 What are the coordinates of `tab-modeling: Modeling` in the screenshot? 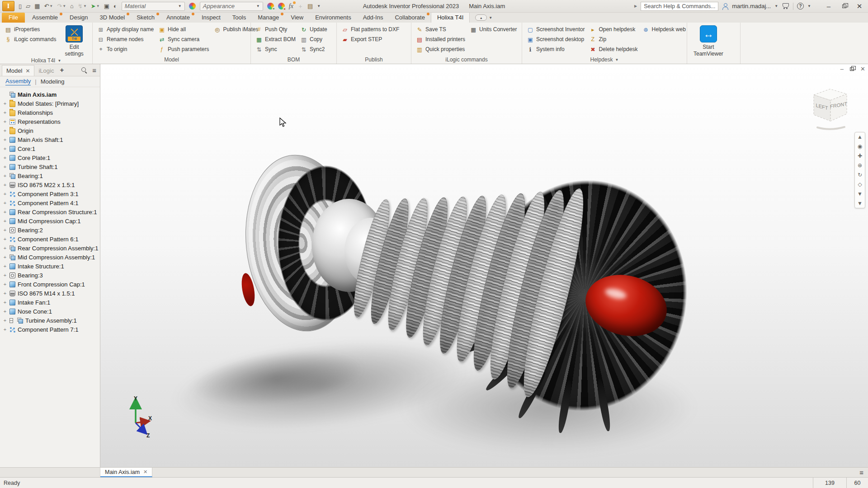 It's located at (52, 81).